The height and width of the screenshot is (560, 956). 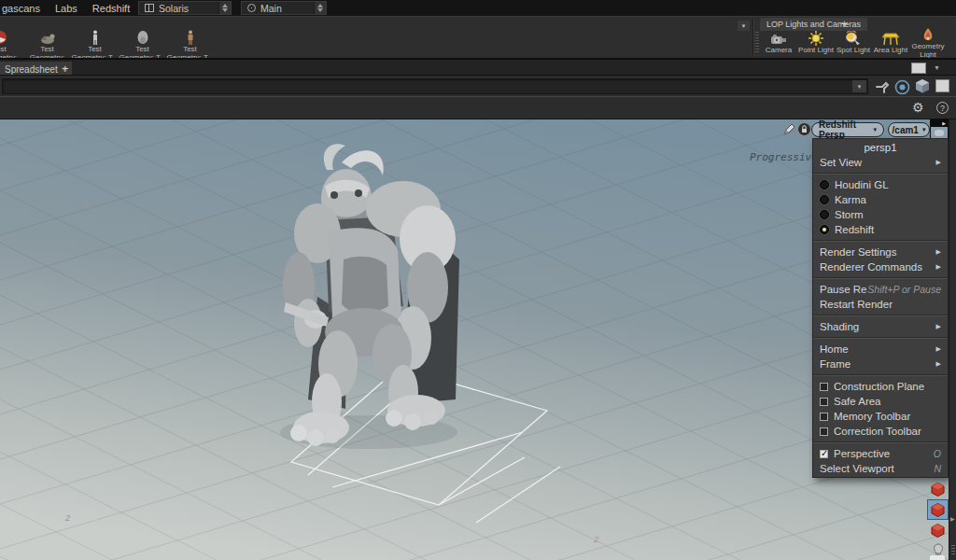 What do you see at coordinates (880, 431) in the screenshot?
I see `menu-item-correction-toolbar: Correction Toolbar` at bounding box center [880, 431].